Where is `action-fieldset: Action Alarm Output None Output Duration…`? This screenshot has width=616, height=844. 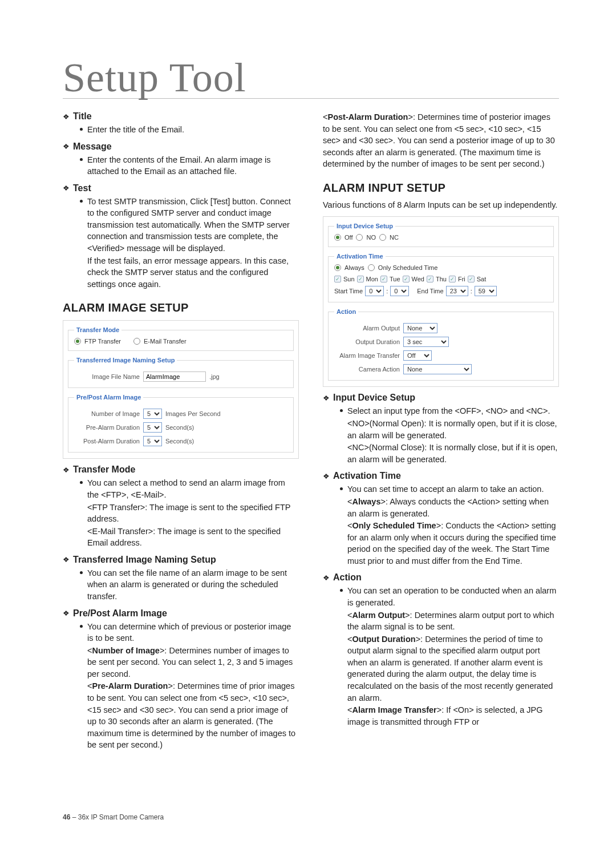 action-fieldset: Action Alarm Output None Output Duration… is located at coordinates (441, 345).